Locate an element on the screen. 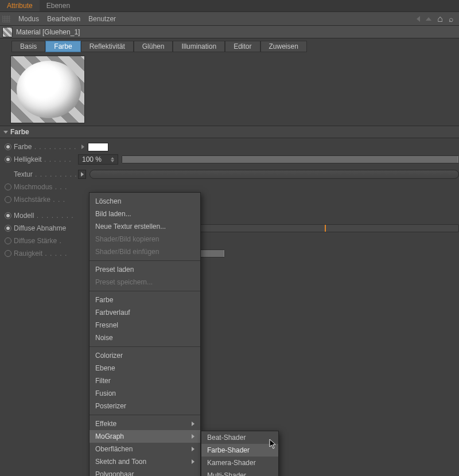 The width and height of the screenshot is (459, 476). anim-toggle-helligkeit is located at coordinates (8, 159).